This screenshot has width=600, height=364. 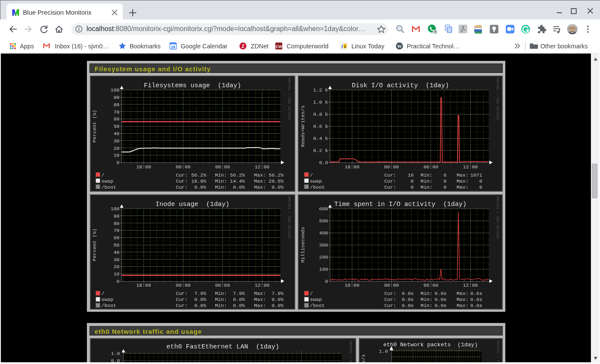 What do you see at coordinates (399, 47) in the screenshot?
I see `svg-text: W` at bounding box center [399, 47].